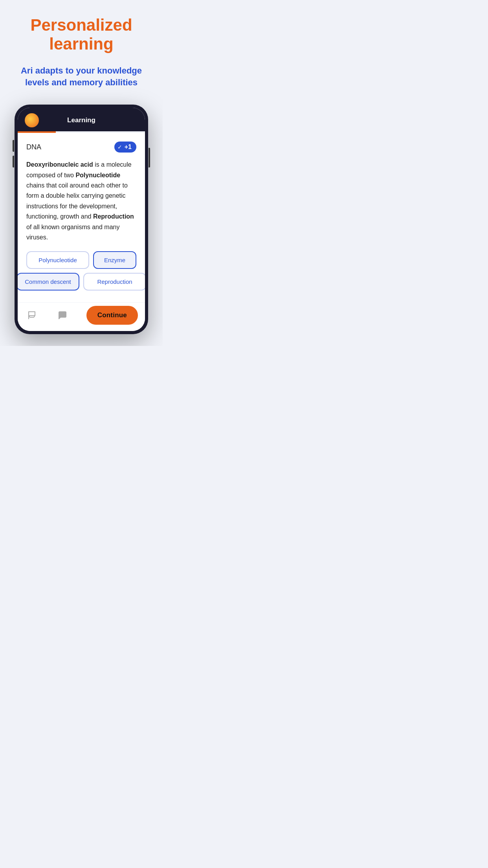 Image resolution: width=488 pixels, height=868 pixels. I want to click on page-title: Personalized learning, so click(81, 35).